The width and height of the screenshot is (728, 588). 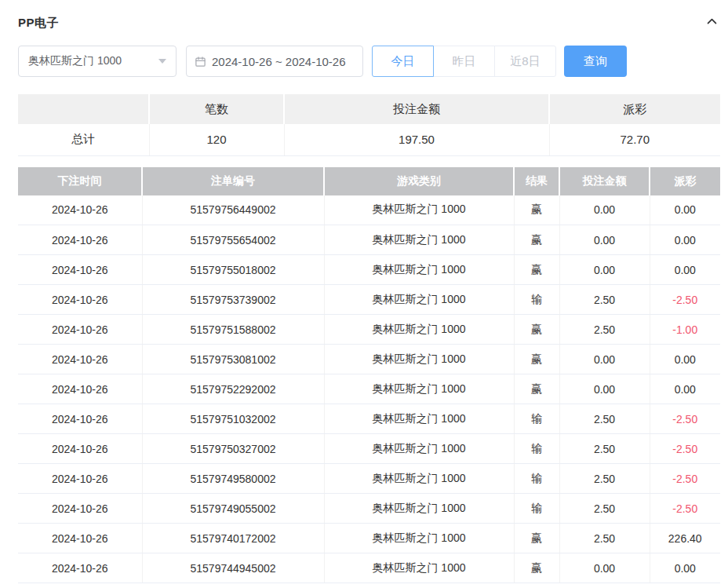 I want to click on table-row: 2024-10-26 51579749055002 奥林匹斯之门 1000 输 …, so click(x=369, y=509).